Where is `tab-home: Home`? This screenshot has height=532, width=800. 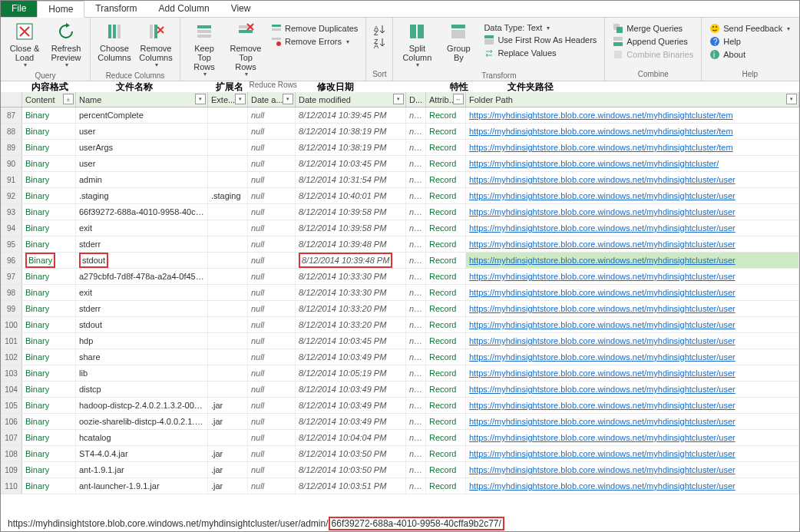 tab-home: Home is located at coordinates (61, 9).